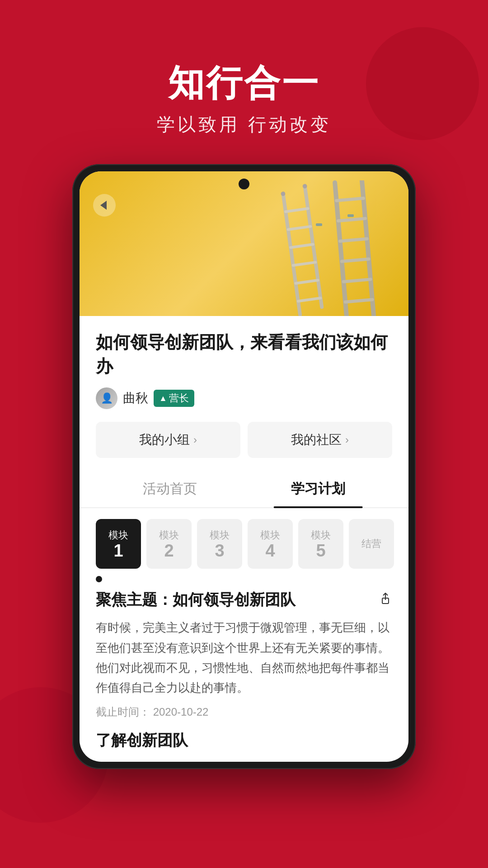 This screenshot has height=868, width=488. Describe the element at coordinates (321, 535) in the screenshot. I see `module-5-label: 模块` at that location.